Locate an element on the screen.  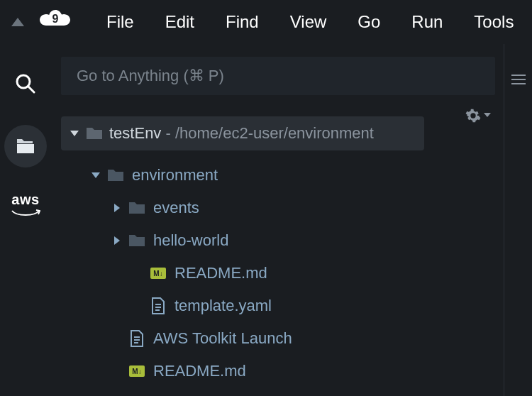
tree-label: events is located at coordinates (176, 208).